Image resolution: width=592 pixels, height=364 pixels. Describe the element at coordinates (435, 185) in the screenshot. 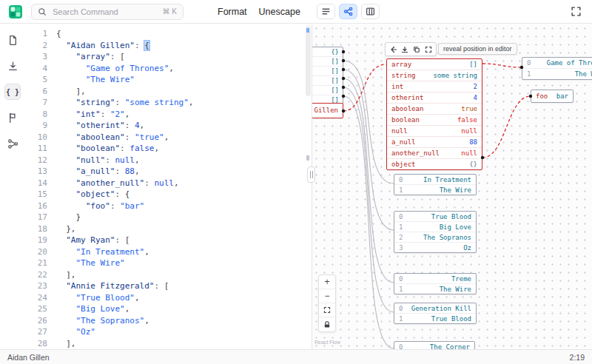

I see `graph-node-amy: 0In Treatment1The Wire` at that location.